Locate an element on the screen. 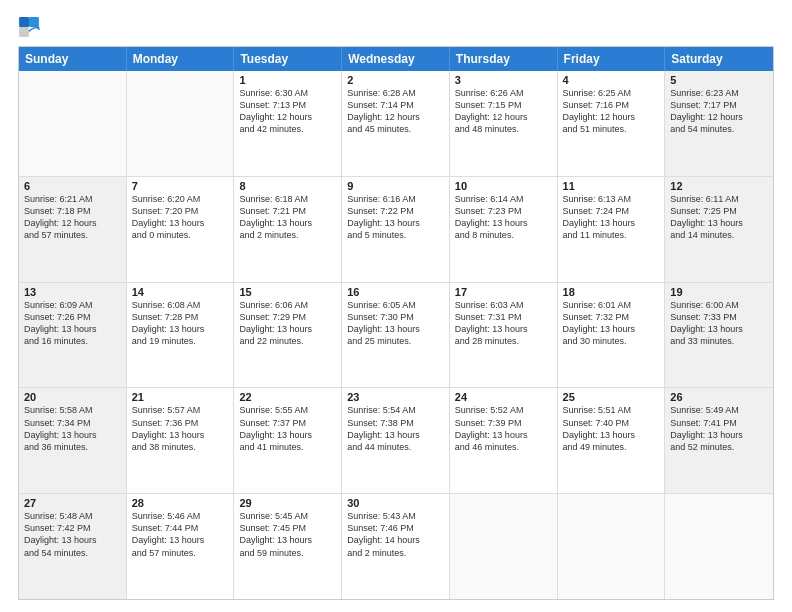 This screenshot has width=792, height=612. day-number: 13 is located at coordinates (72, 292).